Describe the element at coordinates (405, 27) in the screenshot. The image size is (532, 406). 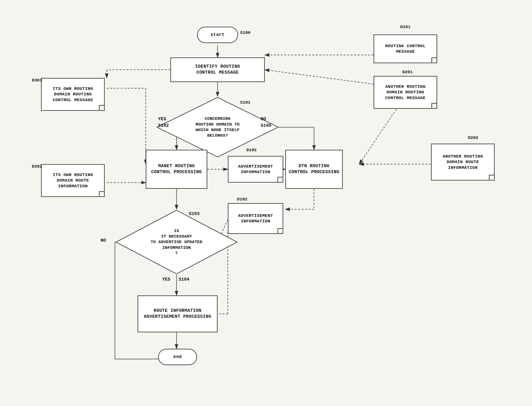
I see `d101-label: D101` at that location.